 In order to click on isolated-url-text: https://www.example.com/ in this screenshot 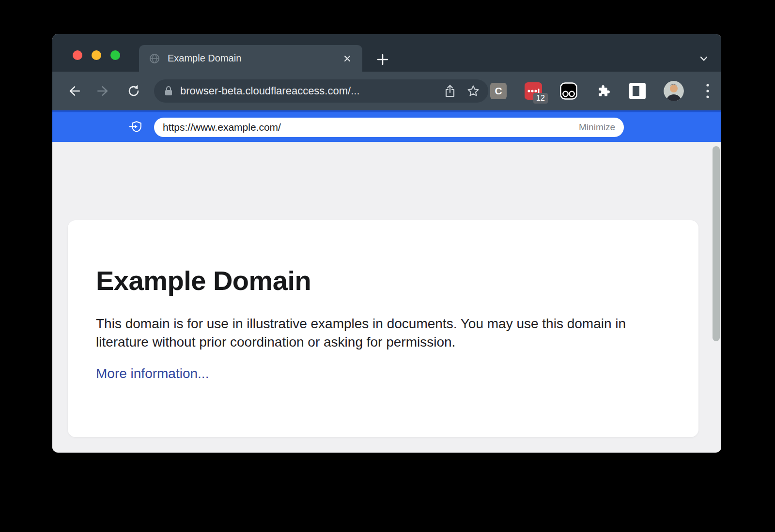, I will do `click(222, 127)`.